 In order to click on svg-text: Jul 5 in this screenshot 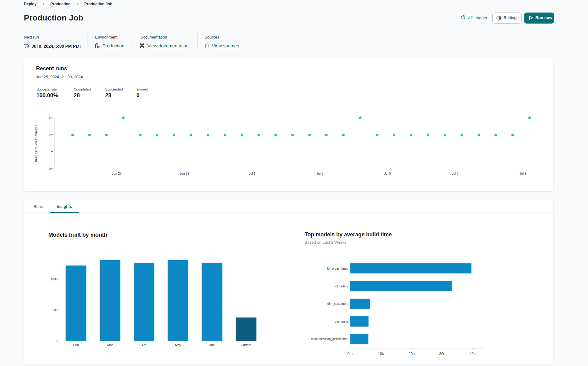, I will do `click(387, 173)`.